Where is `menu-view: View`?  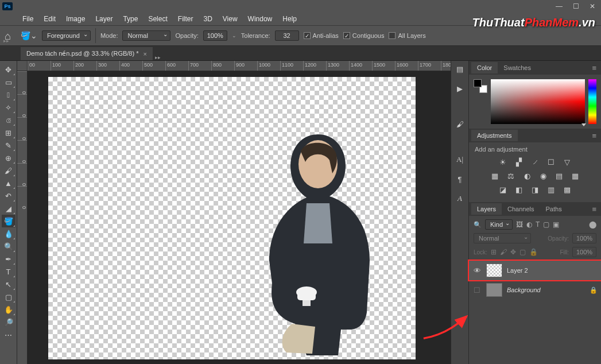 menu-view: View is located at coordinates (230, 19).